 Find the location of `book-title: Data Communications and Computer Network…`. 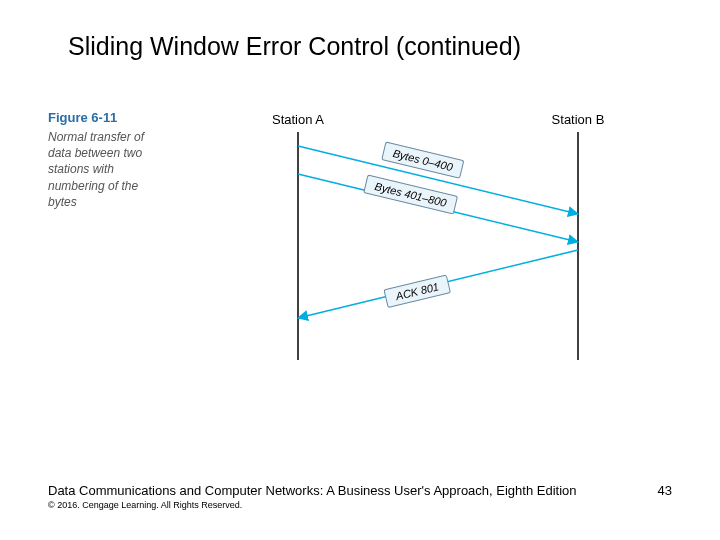

book-title: Data Communications and Computer Network… is located at coordinates (312, 490).